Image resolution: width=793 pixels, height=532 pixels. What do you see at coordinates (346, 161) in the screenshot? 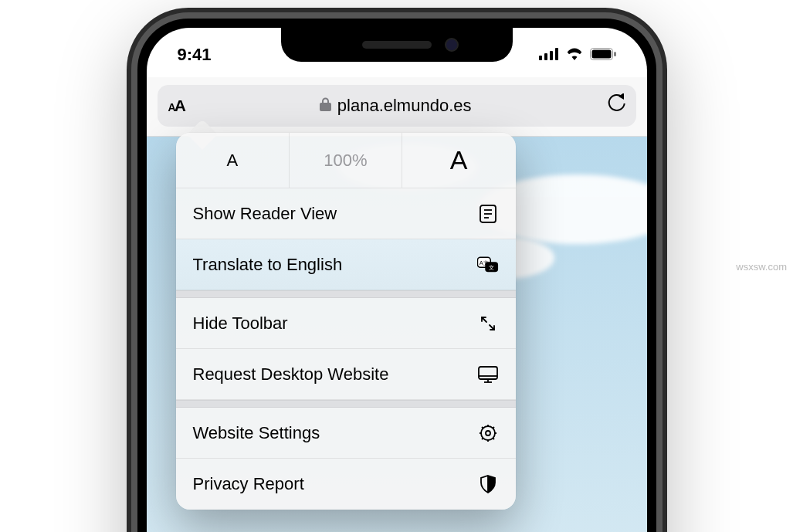
I see `zoom-controls: A 100% A` at bounding box center [346, 161].